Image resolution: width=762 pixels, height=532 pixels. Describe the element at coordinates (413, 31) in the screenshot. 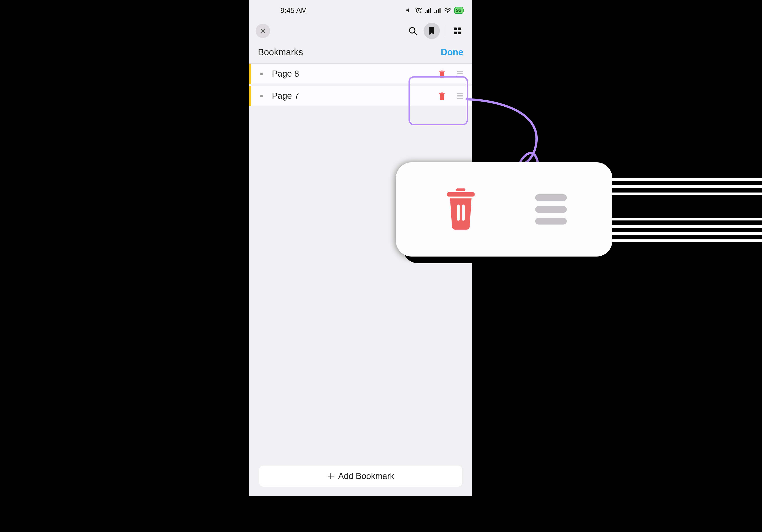

I see `search-button` at that location.